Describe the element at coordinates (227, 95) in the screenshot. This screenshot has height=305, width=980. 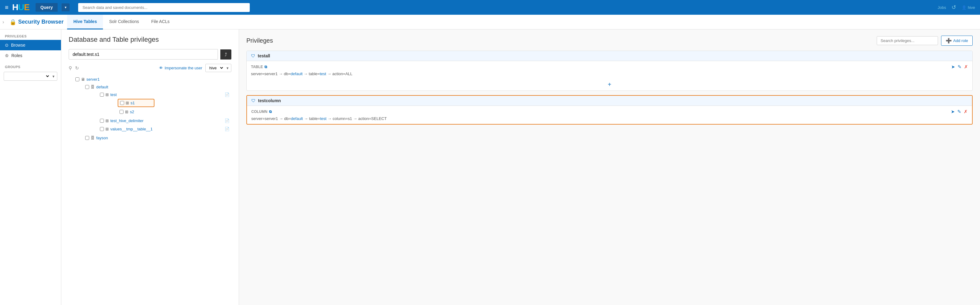
I see `file-icon-test: 📄` at that location.